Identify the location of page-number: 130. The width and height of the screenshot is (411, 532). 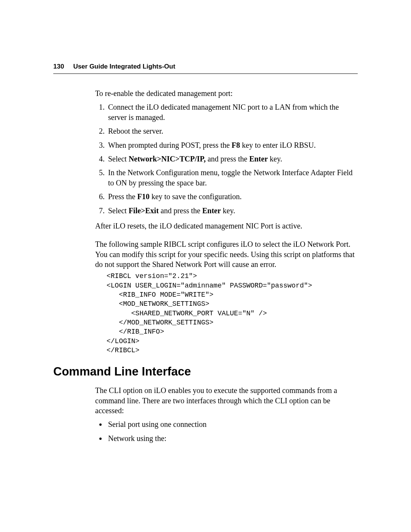
(59, 67).